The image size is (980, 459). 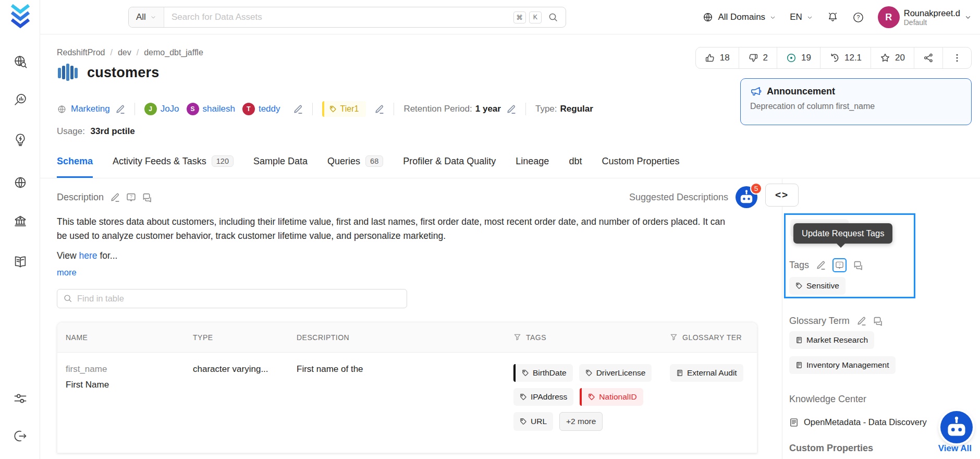 What do you see at coordinates (957, 427) in the screenshot?
I see `robot-icon` at bounding box center [957, 427].